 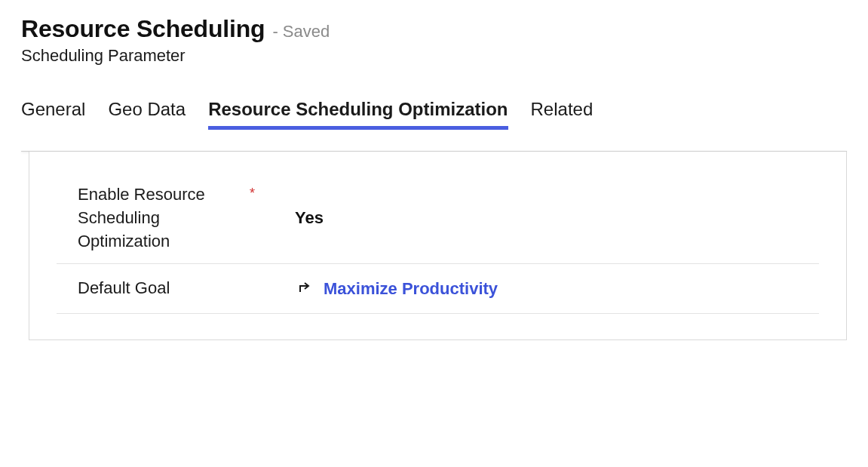 What do you see at coordinates (434, 41) in the screenshot?
I see `form-header: Resource Scheduling - Saved Scheduling P…` at bounding box center [434, 41].